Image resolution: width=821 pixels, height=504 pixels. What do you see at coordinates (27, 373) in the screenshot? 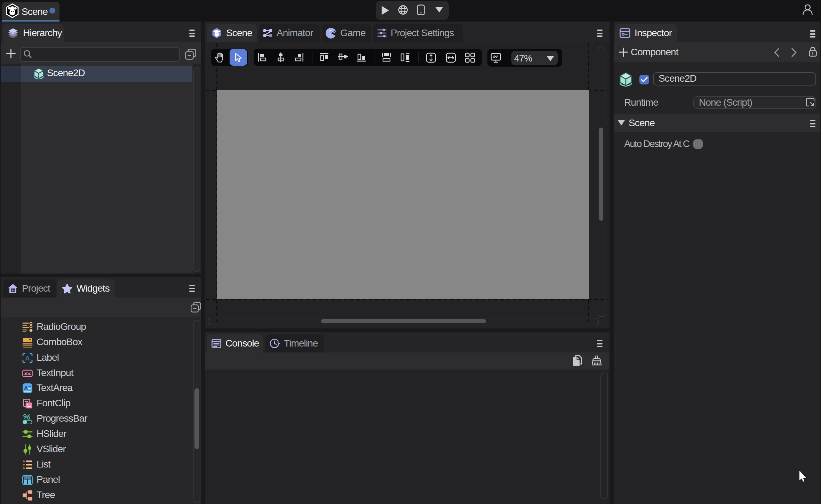
I see `svg-text: abc` at bounding box center [27, 373].